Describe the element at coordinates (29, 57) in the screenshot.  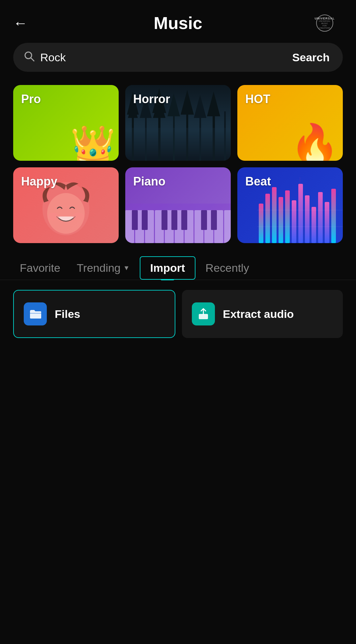
I see `search-icon` at that location.